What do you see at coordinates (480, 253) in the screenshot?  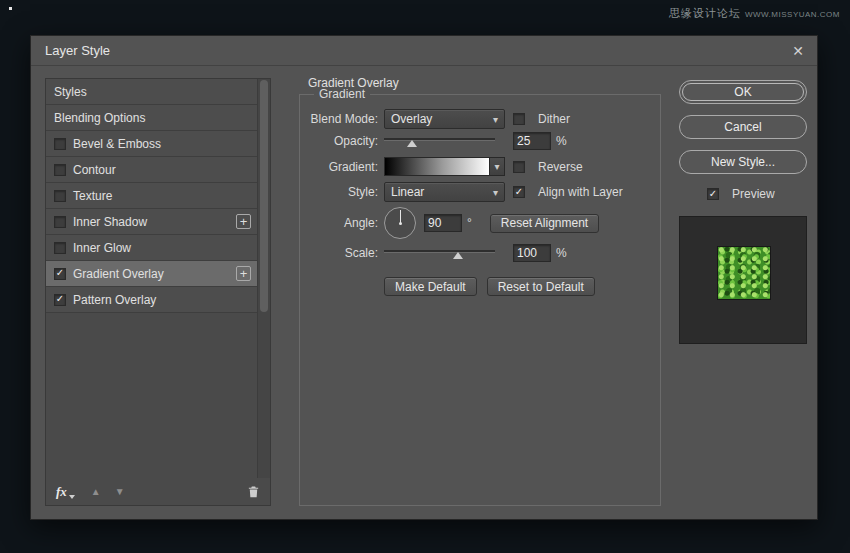 I see `scale-row: Scale: %` at bounding box center [480, 253].